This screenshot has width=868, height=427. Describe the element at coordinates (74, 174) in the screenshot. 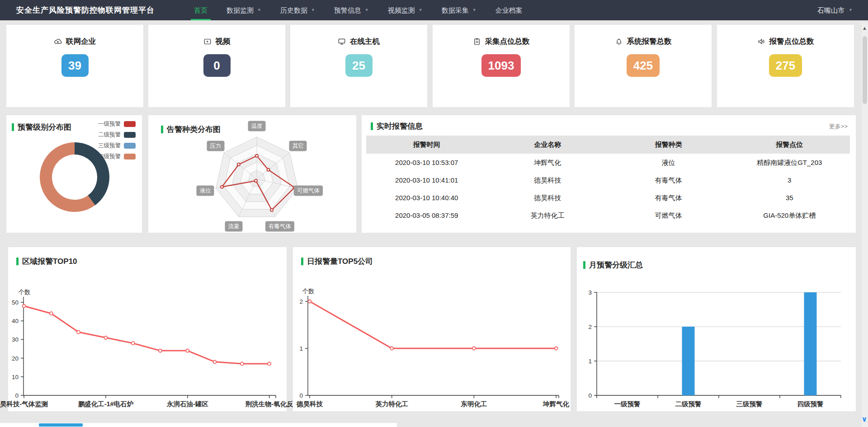

I see `panel-alert-level-distribution: 预警级别分布图 一级预警二级预警三级预警四级预警` at that location.